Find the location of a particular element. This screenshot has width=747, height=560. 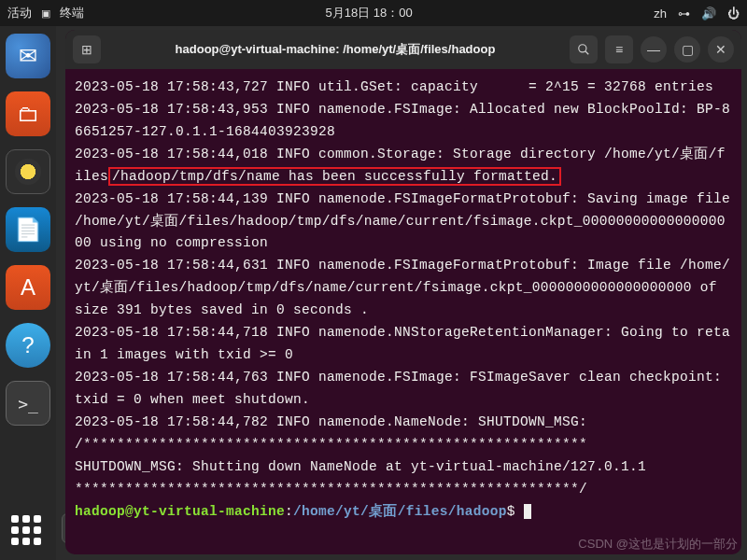

log-line: 2023-05-18 17:58:44,782 INFO namenode.Na… is located at coordinates (331, 422).